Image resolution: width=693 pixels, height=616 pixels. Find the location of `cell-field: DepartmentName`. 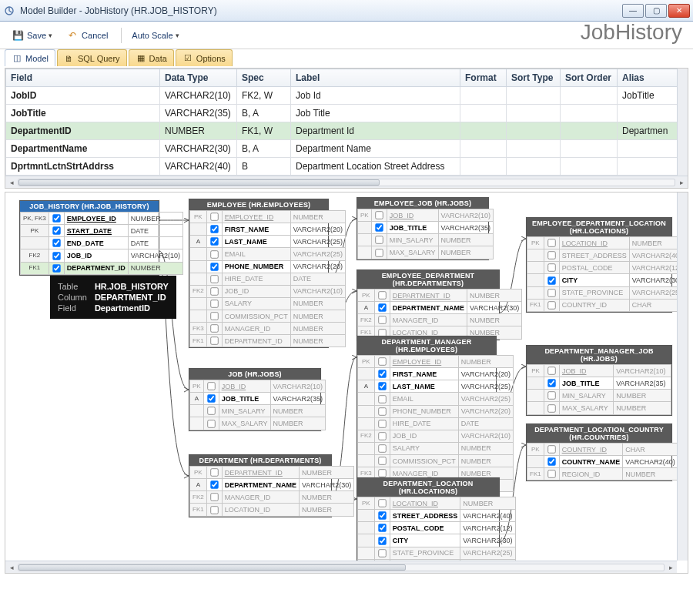

cell-field: DepartmentName is located at coordinates (83, 149).